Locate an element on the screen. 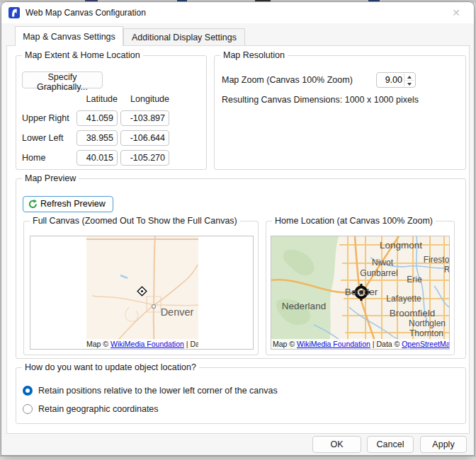 The image size is (476, 460). cancel-button: Cancel is located at coordinates (390, 444).